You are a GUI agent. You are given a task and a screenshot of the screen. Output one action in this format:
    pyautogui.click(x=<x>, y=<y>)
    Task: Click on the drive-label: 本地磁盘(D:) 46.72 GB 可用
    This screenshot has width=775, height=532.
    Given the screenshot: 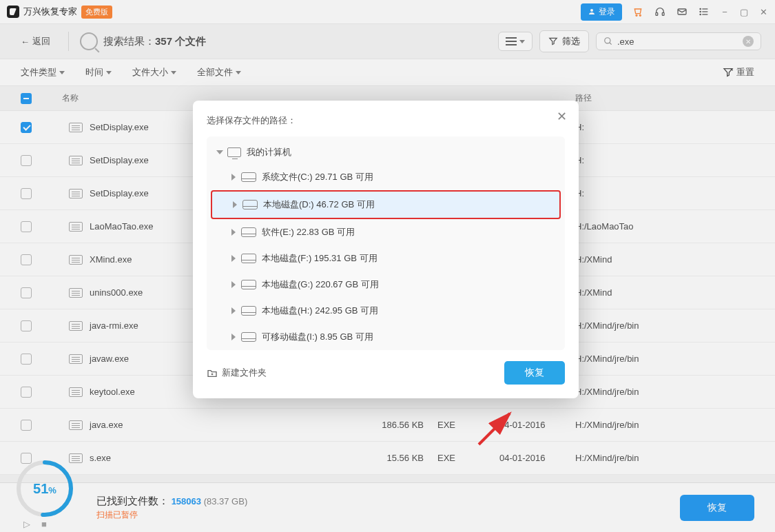 What is the action you would take?
    pyautogui.click(x=319, y=205)
    